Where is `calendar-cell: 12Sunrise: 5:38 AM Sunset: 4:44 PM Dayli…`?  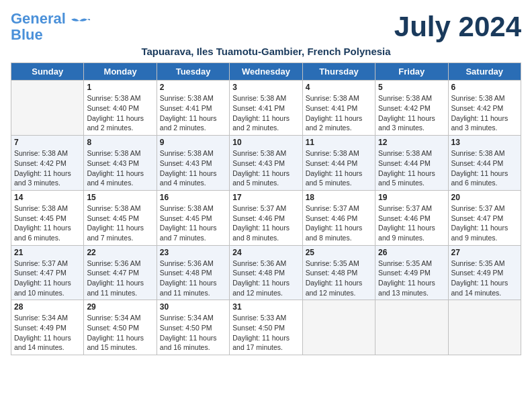
calendar-cell: 12Sunrise: 5:38 AM Sunset: 4:44 PM Dayli… is located at coordinates (412, 163).